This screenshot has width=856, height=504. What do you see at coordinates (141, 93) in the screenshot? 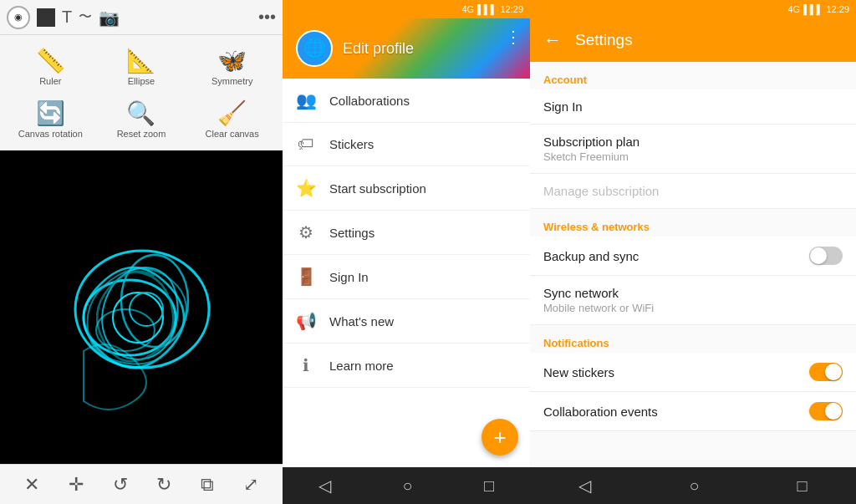
I see `tools-grid: 📏 Ruler 📐 Ellipse 🦋 Symmetry 🔄 Canvas ro…` at bounding box center [141, 93].